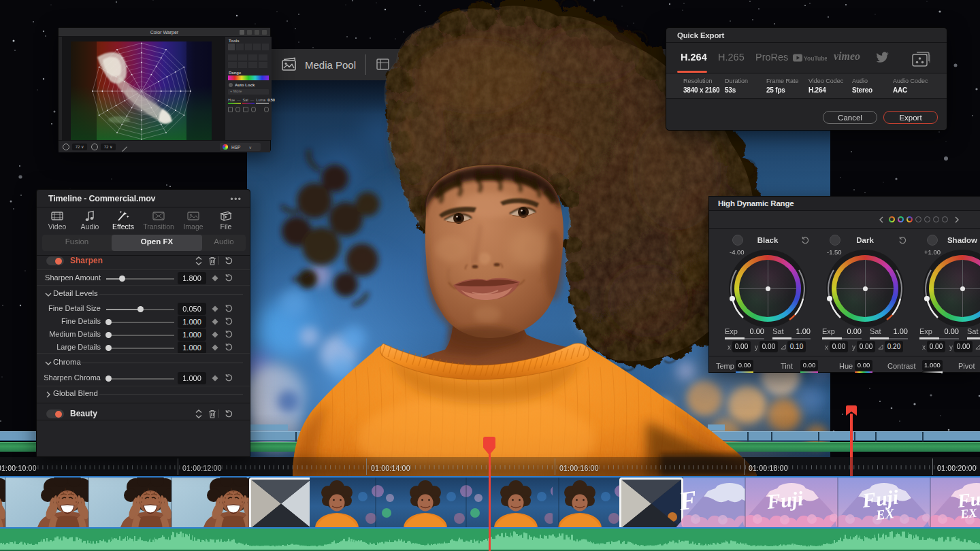  What do you see at coordinates (847, 57) in the screenshot?
I see `svg-text: vimeo` at bounding box center [847, 57].